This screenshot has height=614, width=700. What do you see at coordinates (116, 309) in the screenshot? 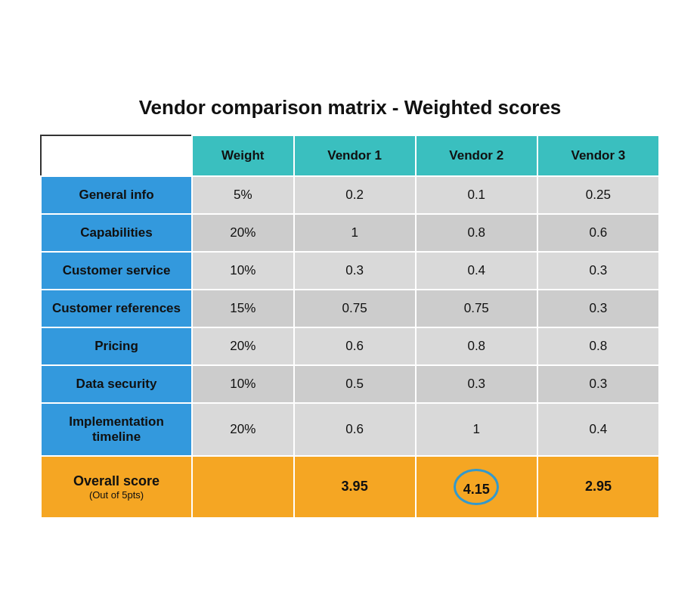
I see `row-label: Customer references` at bounding box center [116, 309].